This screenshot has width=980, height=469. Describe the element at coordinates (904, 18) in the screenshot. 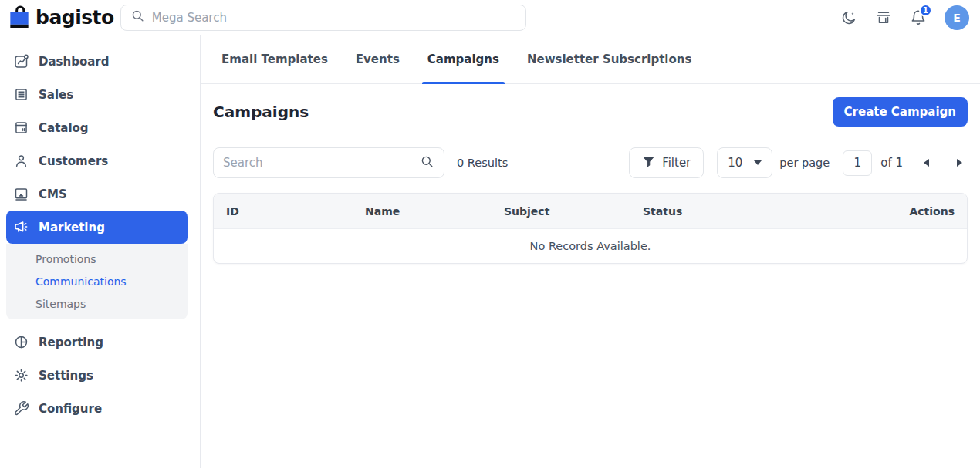

I see `header-actions: 1 E` at that location.